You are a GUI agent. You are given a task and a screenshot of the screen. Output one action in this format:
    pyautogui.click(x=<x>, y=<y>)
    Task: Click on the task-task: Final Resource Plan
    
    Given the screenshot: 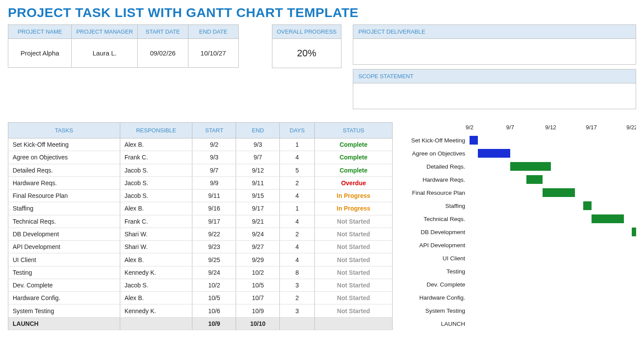 What is the action you would take?
    pyautogui.click(x=64, y=196)
    